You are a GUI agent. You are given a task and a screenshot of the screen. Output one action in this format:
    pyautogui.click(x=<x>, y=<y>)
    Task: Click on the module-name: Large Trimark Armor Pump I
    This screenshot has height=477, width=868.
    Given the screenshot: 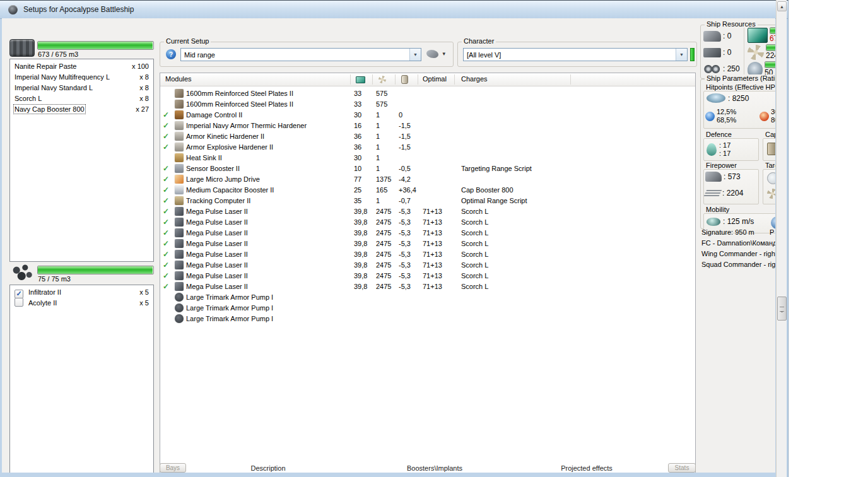 What is the action you would take?
    pyautogui.click(x=230, y=308)
    